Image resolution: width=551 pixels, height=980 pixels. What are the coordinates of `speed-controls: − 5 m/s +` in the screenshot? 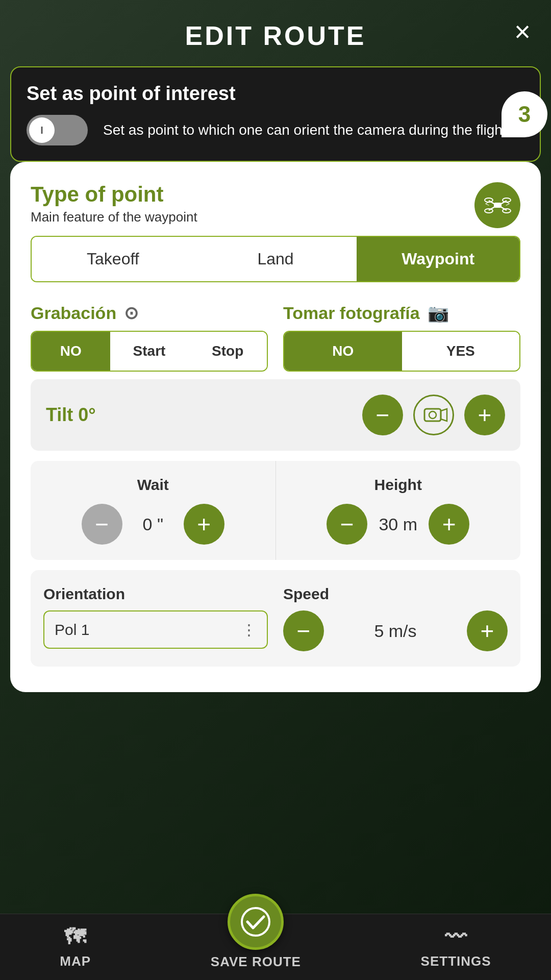 It's located at (395, 631).